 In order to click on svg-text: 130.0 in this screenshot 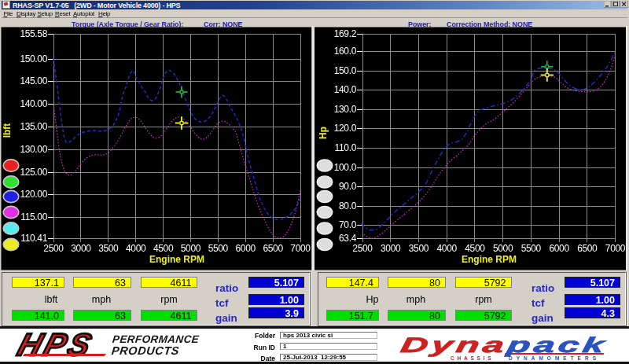, I will do `click(346, 109)`.